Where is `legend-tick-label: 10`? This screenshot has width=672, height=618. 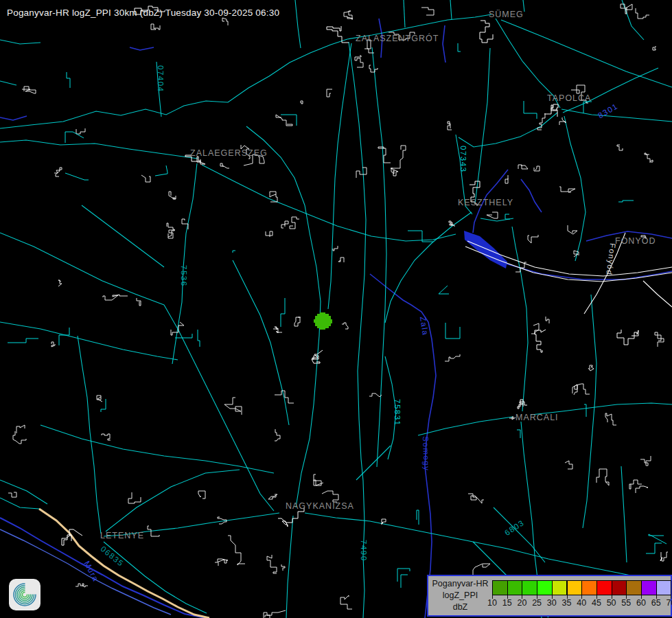
legend-tick-label: 10 is located at coordinates (492, 603).